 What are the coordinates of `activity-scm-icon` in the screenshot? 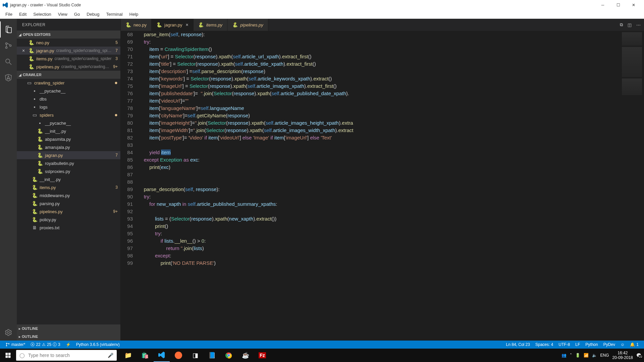 It's located at (8, 46).